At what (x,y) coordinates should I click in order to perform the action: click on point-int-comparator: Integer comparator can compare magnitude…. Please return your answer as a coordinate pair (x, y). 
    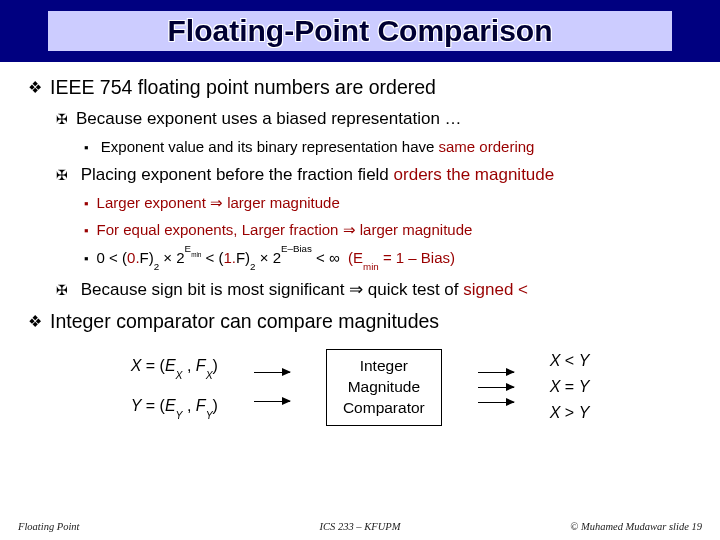
    Looking at the image, I should click on (360, 322).